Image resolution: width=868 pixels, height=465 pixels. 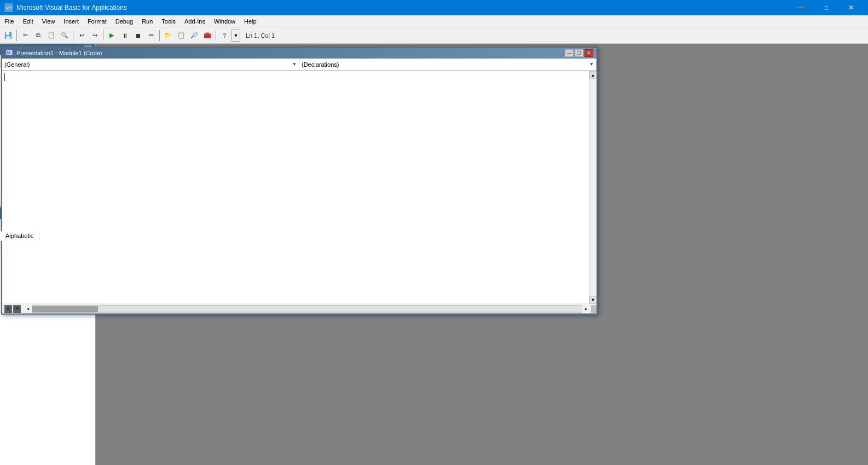 I want to click on maximize-button: □, so click(x=826, y=8).